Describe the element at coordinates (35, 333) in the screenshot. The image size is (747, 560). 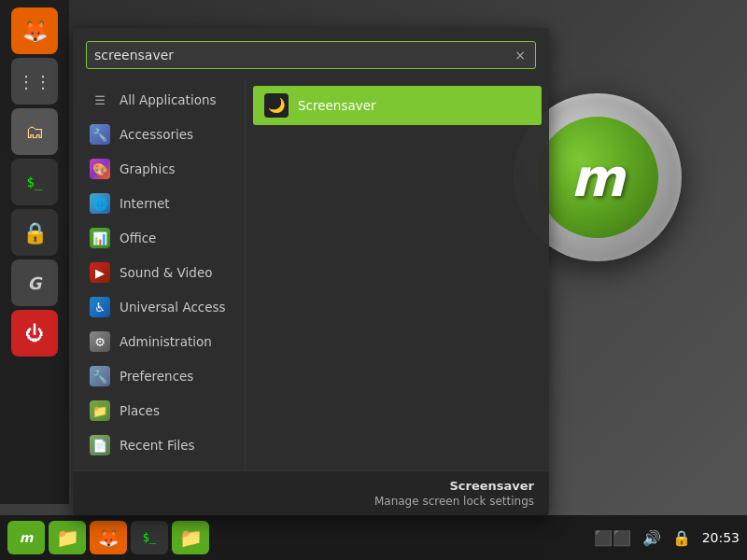
I see `taskbar-btn-power: ⏻` at that location.